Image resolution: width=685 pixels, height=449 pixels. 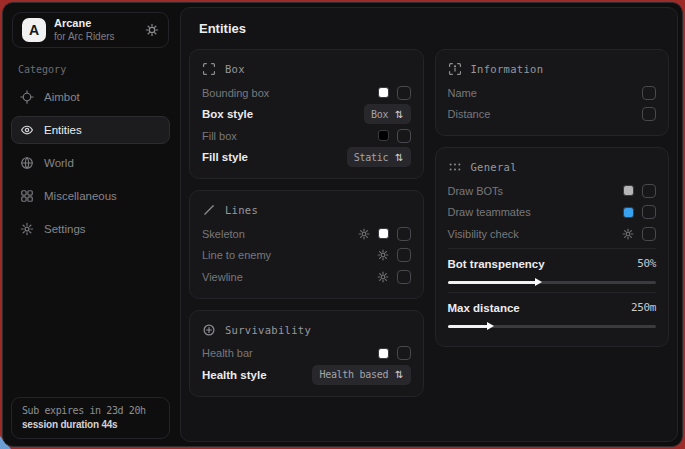 I want to click on sidebar-item-label: Miscellaneous, so click(x=80, y=196).